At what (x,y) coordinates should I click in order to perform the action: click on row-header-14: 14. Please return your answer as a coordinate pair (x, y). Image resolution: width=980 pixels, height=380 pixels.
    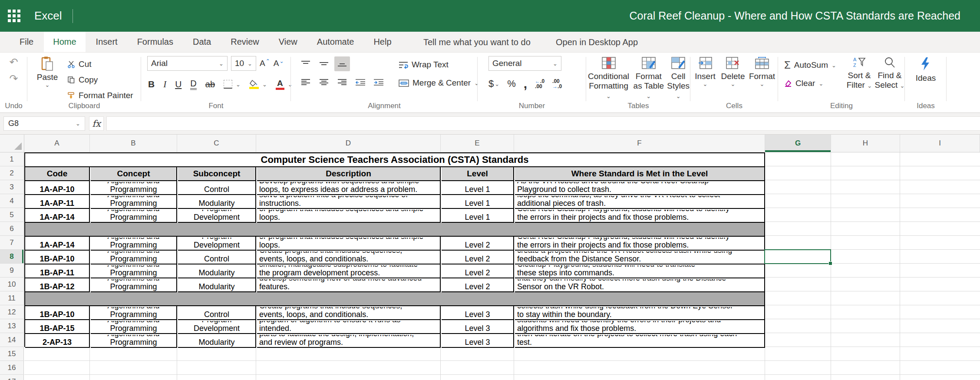
    Looking at the image, I should click on (12, 340).